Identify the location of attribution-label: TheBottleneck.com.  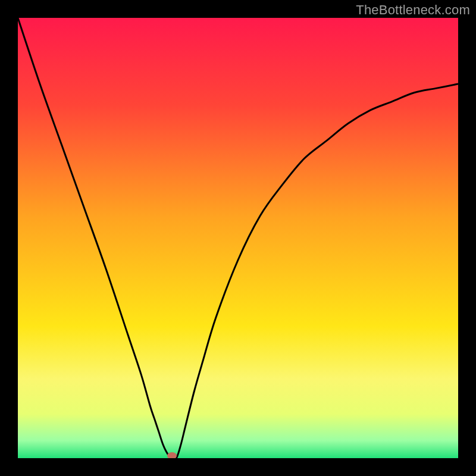
(413, 10).